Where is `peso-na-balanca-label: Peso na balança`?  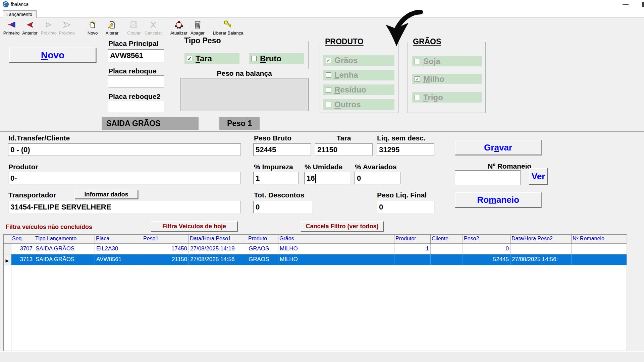 peso-na-balanca-label: Peso na balança is located at coordinates (244, 73).